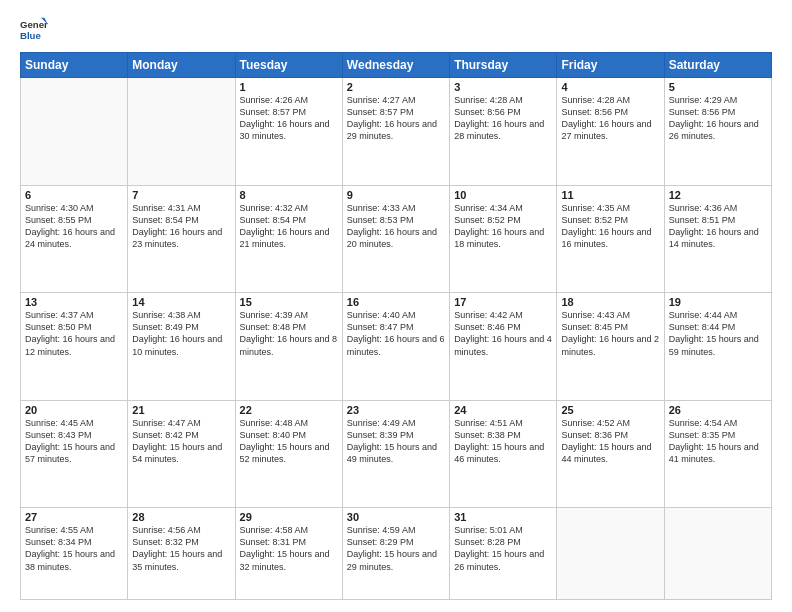 This screenshot has height=612, width=792. Describe the element at coordinates (504, 239) in the screenshot. I see `calendar-cell: 10Sunrise: 4:34 AM Sunset: 8:52 PM Dayli…` at that location.